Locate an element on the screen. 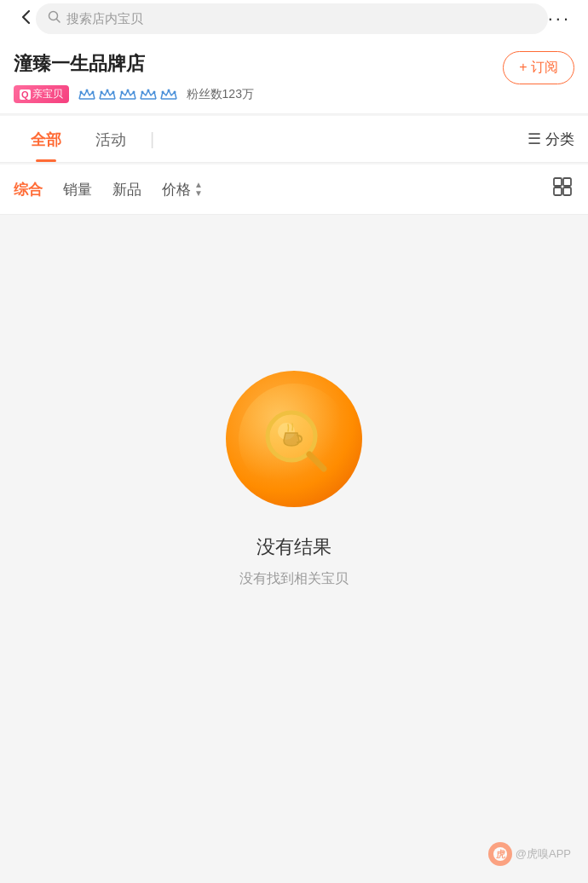 The height and width of the screenshot is (883, 588). subscribe-button: + 订阅 is located at coordinates (539, 68).